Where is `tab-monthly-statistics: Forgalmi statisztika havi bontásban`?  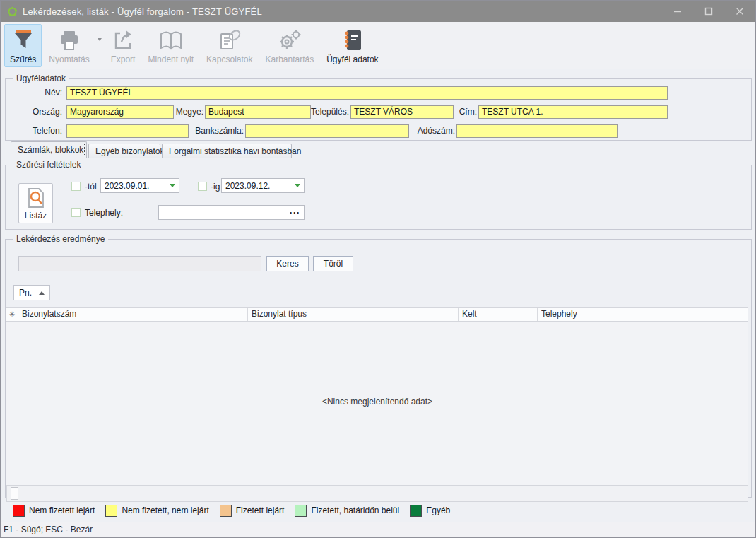
tab-monthly-statistics: Forgalmi statisztika havi bontásban is located at coordinates (227, 151).